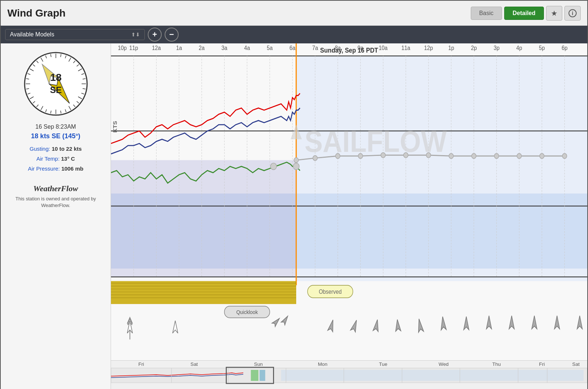 The height and width of the screenshot is (389, 588). Describe the element at coordinates (384, 48) in the screenshot. I see `svg-text: 10a` at that location.